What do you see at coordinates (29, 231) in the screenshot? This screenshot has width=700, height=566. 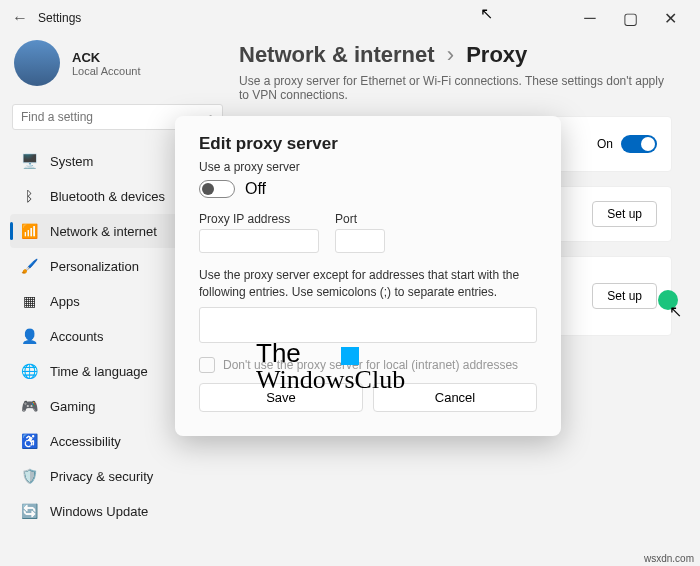 I see `network-internet-icon: 📶` at bounding box center [29, 231].